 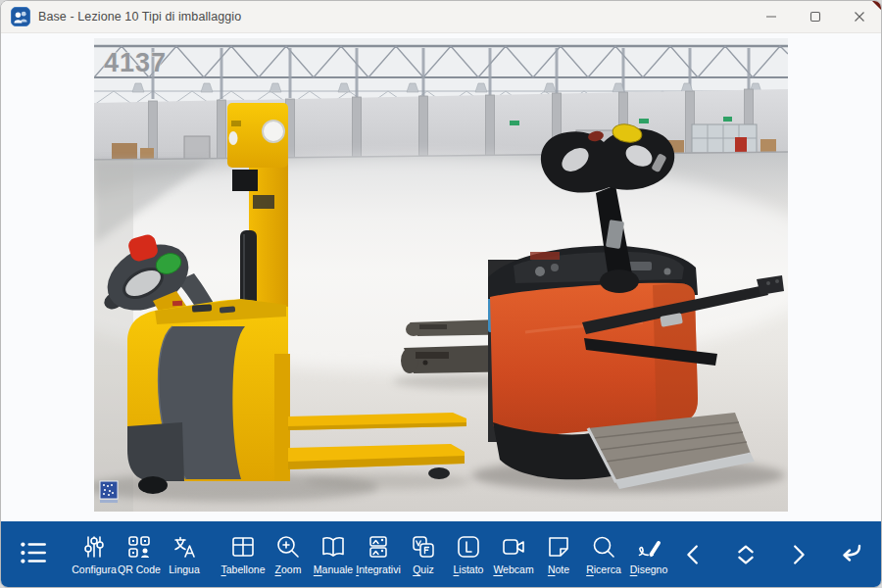 What do you see at coordinates (423, 547) in the screenshot?
I see `true-false-icon` at bounding box center [423, 547].